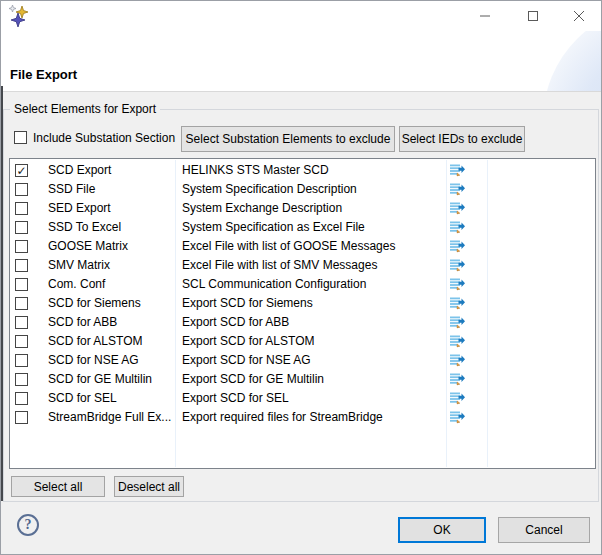 This screenshot has height=555, width=602. I want to click on table-row: Com. Conf SCL Communication Configuratio…, so click(302, 284).